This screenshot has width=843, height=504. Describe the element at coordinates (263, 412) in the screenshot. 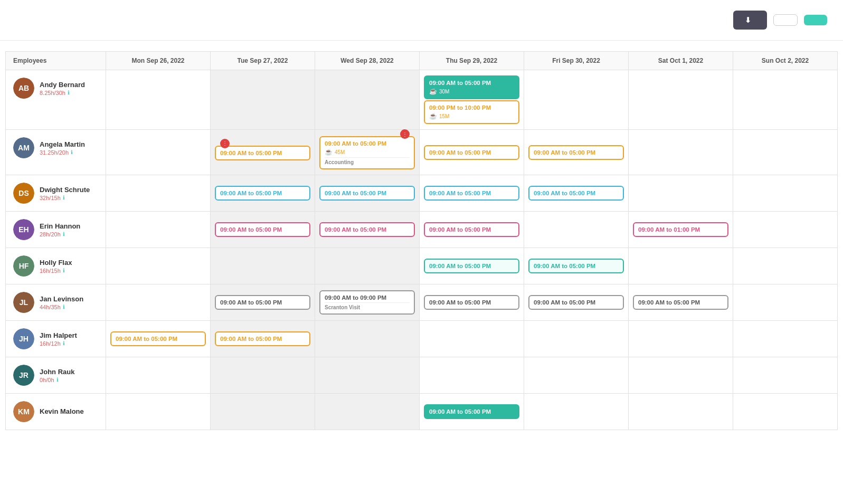

I see `day-cell-kevin-tue` at that location.